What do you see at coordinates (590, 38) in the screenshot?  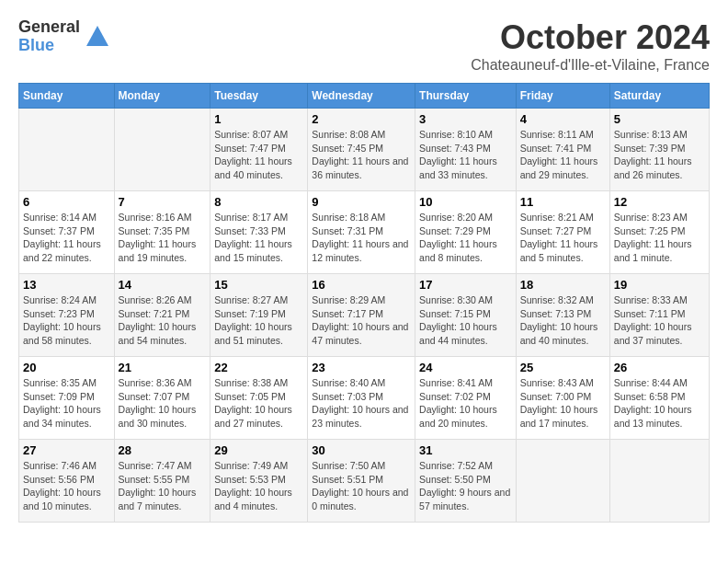 I see `month-title: October 2024` at bounding box center [590, 38].